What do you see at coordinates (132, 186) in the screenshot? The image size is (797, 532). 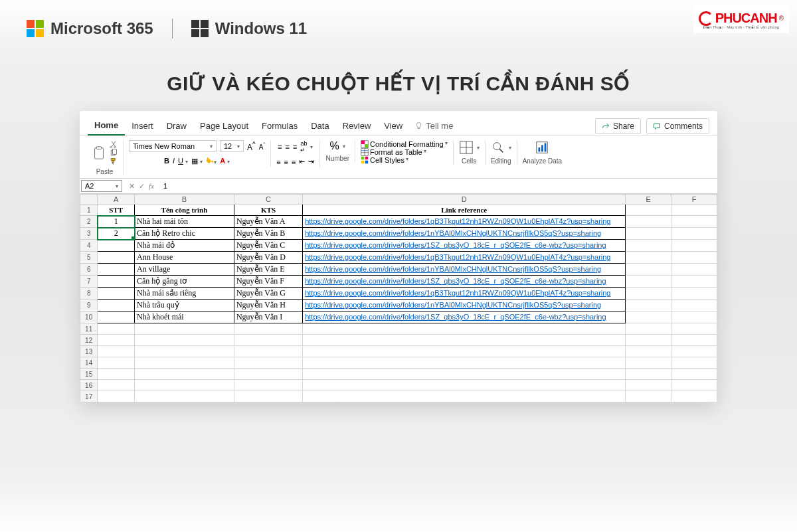 I see `cancel-formula-icon: ✕` at bounding box center [132, 186].